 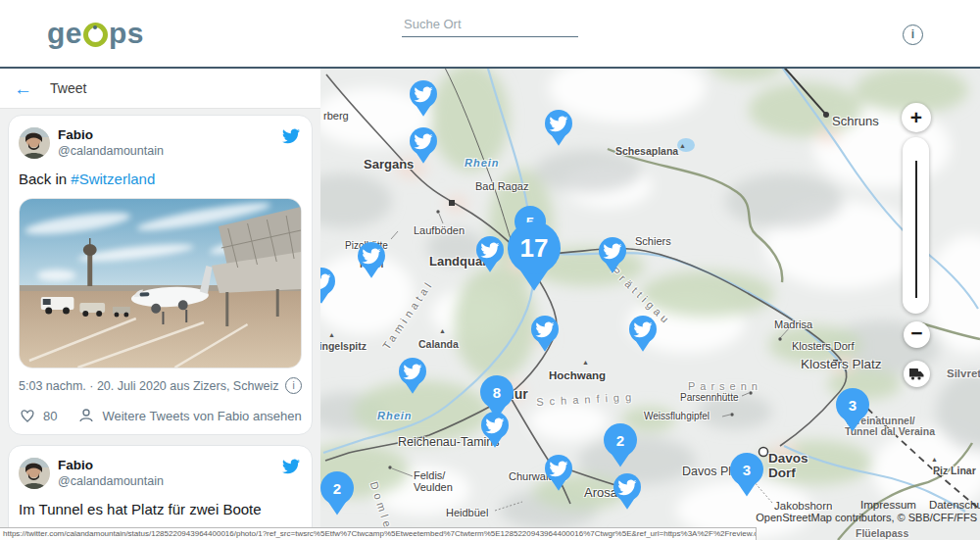 I want to click on back-arrow-icon: ←, so click(x=24, y=88).